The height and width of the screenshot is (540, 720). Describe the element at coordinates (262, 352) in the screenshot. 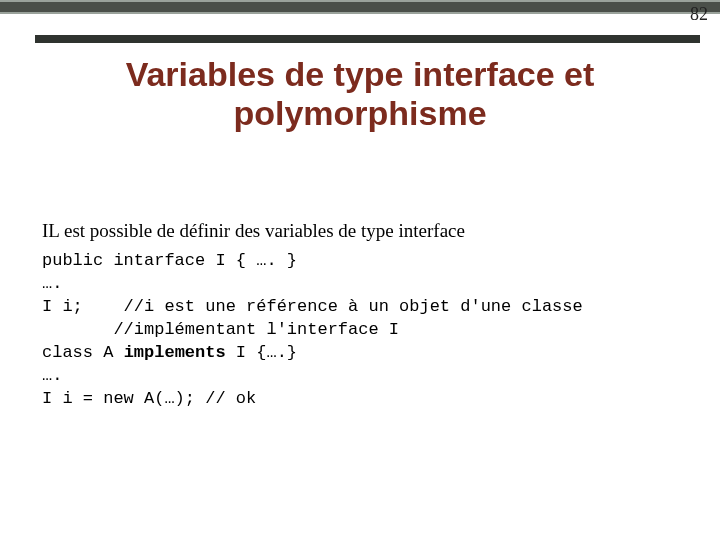

I see `code-fragment: I {….}` at that location.